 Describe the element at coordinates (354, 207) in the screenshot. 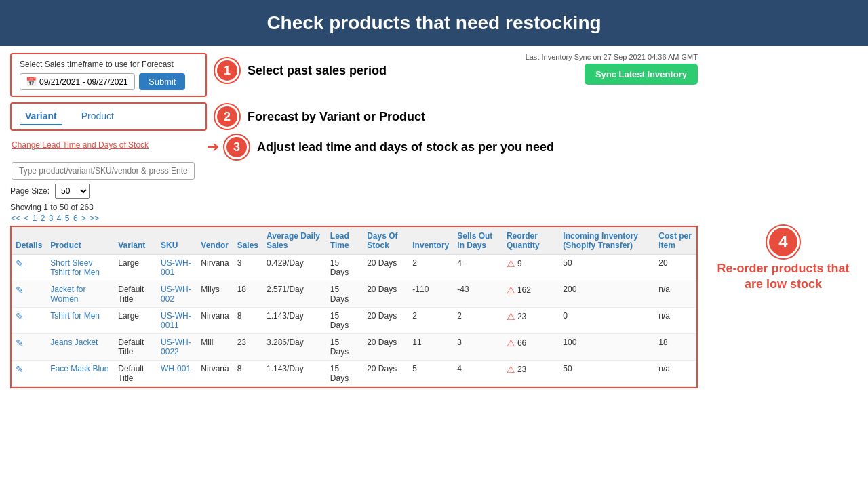

I see `showing-info: Showing 1 to 50 of 263` at that location.